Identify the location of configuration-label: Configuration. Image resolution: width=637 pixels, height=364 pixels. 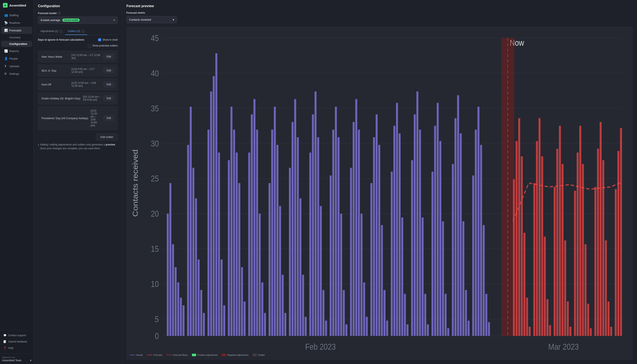
(18, 44).